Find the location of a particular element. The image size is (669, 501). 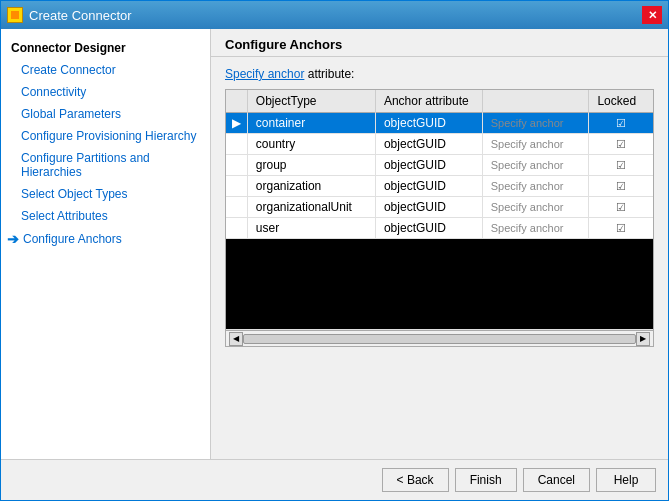

scroll-left-button: ◀ is located at coordinates (236, 339).